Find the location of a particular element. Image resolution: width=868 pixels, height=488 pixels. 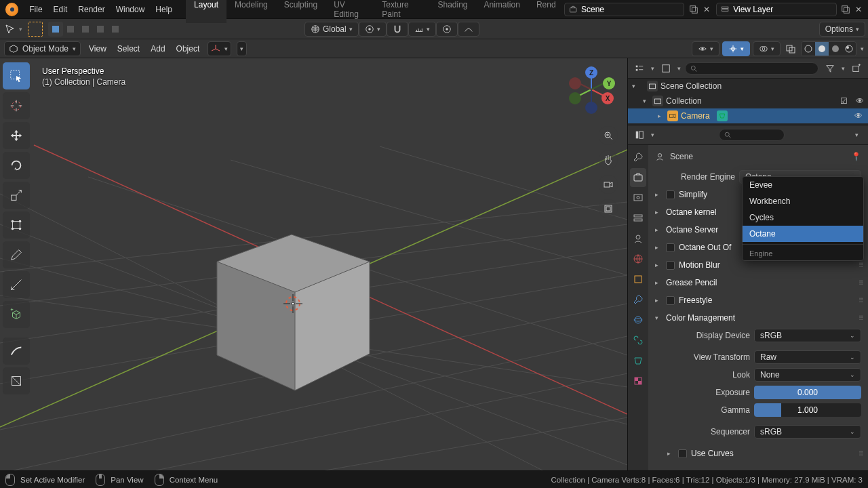

ptab-scene is located at coordinates (638, 239).